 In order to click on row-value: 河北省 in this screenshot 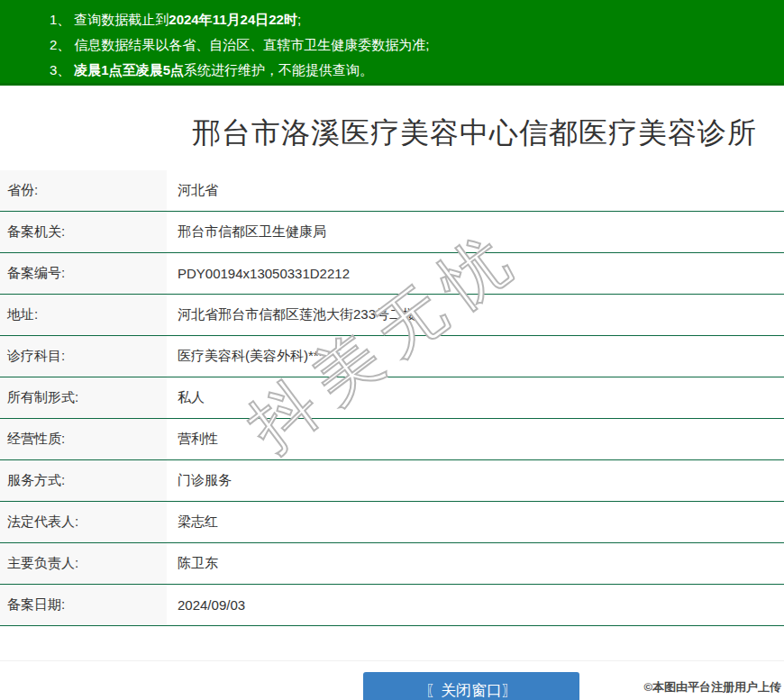, I will do `click(193, 191)`.